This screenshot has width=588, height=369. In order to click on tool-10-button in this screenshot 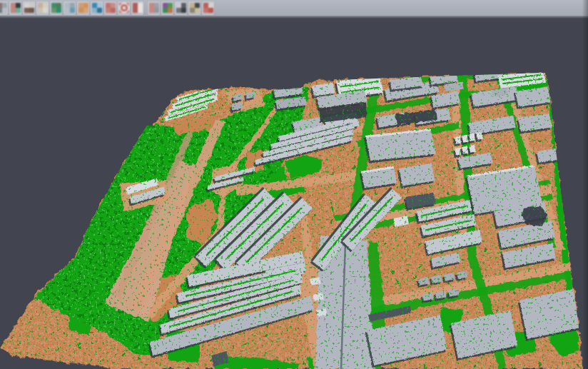, I will do `click(124, 9)`.